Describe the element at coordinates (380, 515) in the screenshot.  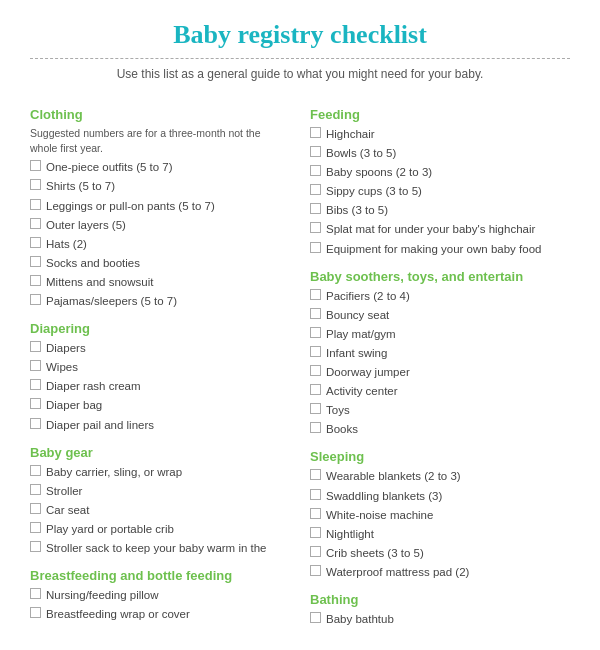
I see `item-label: White-noise machine` at that location.